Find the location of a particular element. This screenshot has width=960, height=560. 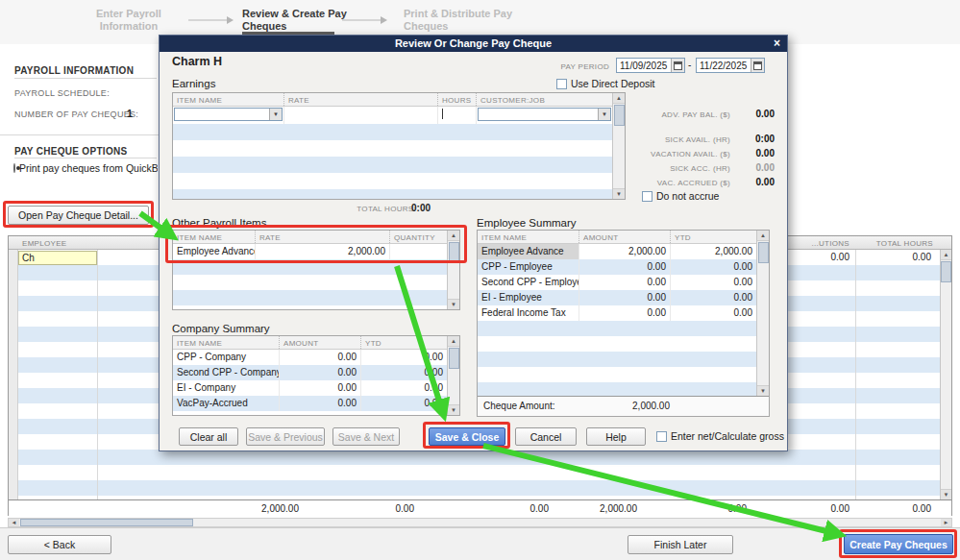

enter-net-calculate-gross-checkbox: Enter net/Calculate gross is located at coordinates (721, 436).